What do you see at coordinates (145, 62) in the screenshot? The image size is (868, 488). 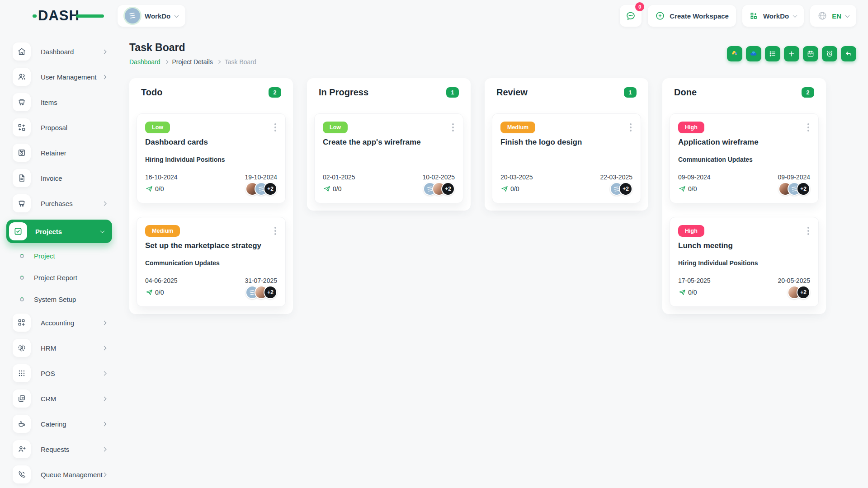 I see `breadcrumb-dashboard: Dashboard` at bounding box center [145, 62].